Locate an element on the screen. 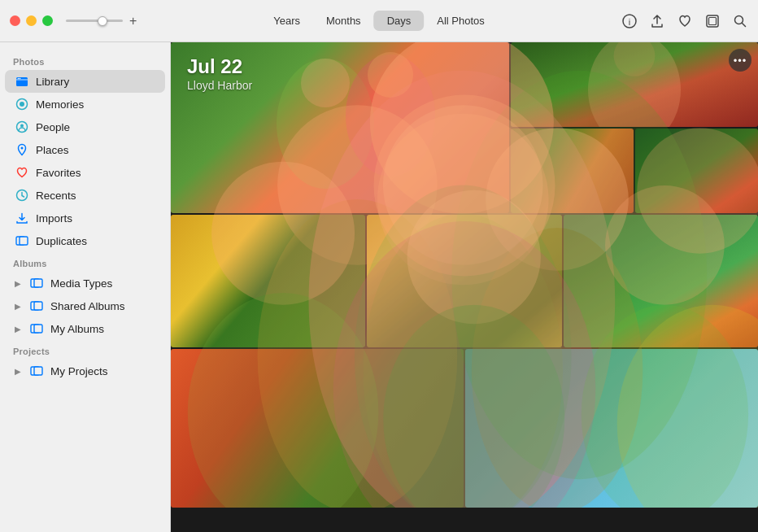  expand-icon: ▶ is located at coordinates (18, 283).